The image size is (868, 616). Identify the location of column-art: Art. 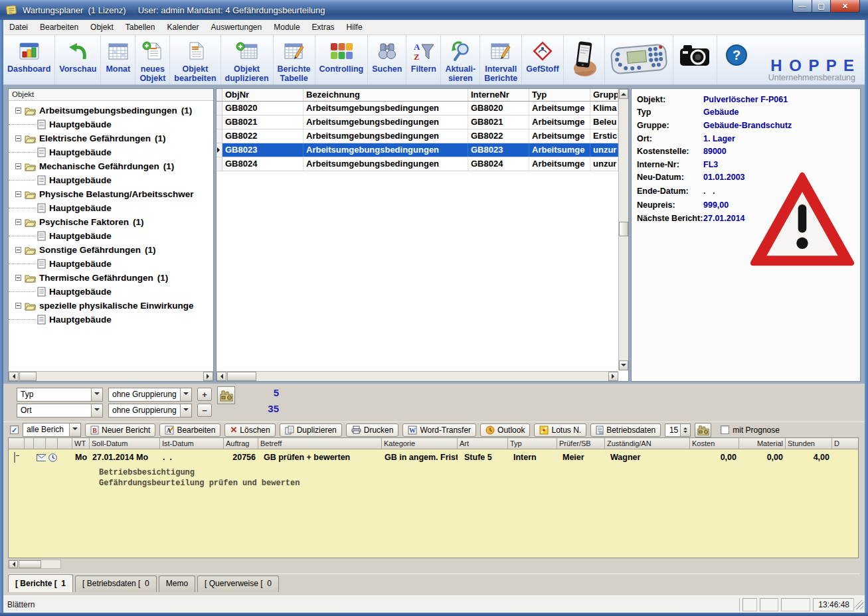
(483, 443).